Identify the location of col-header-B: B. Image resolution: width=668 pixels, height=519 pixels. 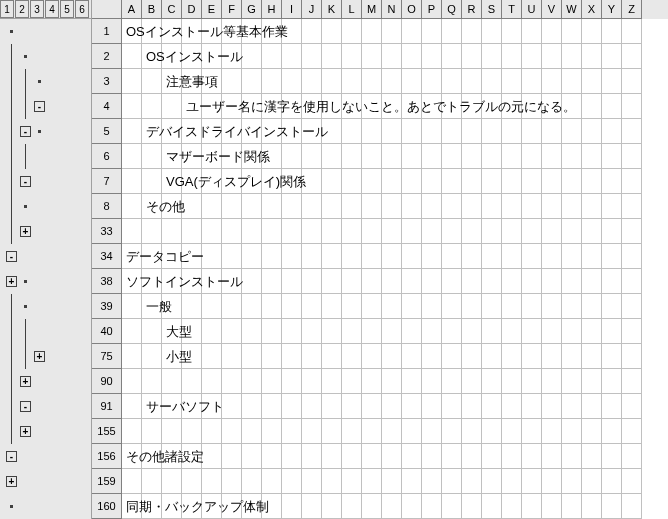
(152, 10).